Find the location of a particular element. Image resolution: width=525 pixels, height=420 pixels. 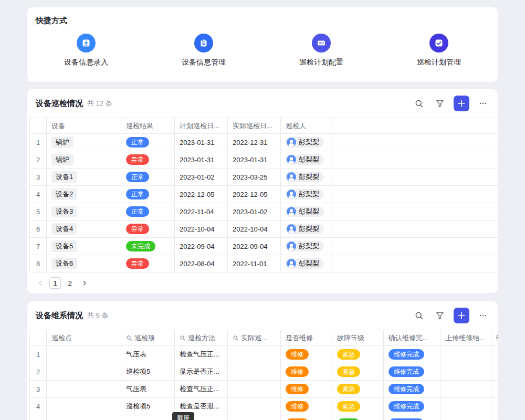

cell-plan-date: 2023-01-02 is located at coordinates (202, 177).